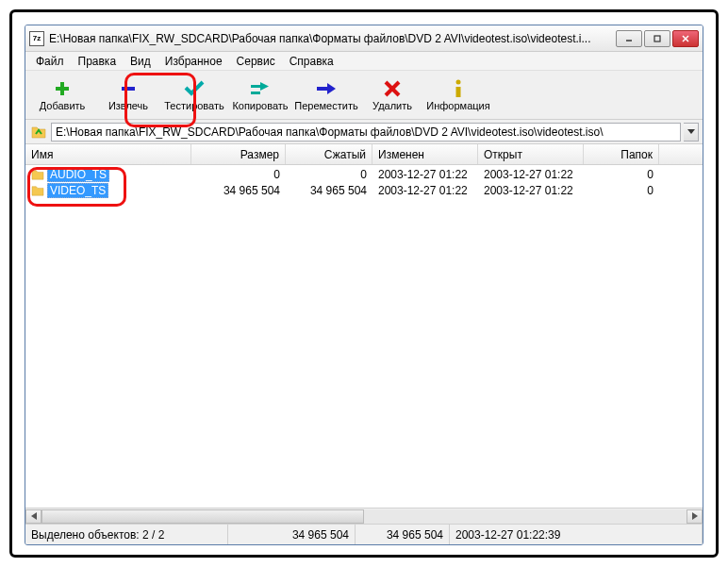 The height and width of the screenshot is (567, 728). I want to click on add-label: Добавить, so click(62, 106).